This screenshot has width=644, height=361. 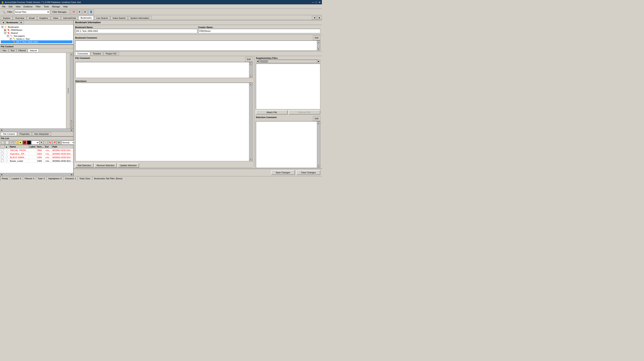 I want to click on col-item: Item..., so click(x=40, y=147).